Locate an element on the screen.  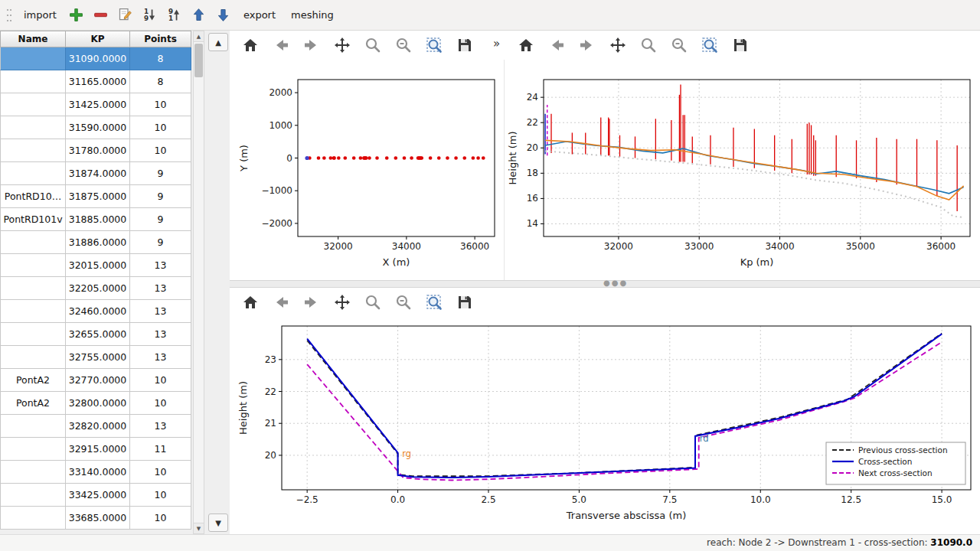
menu-meshing: meshing is located at coordinates (312, 15).